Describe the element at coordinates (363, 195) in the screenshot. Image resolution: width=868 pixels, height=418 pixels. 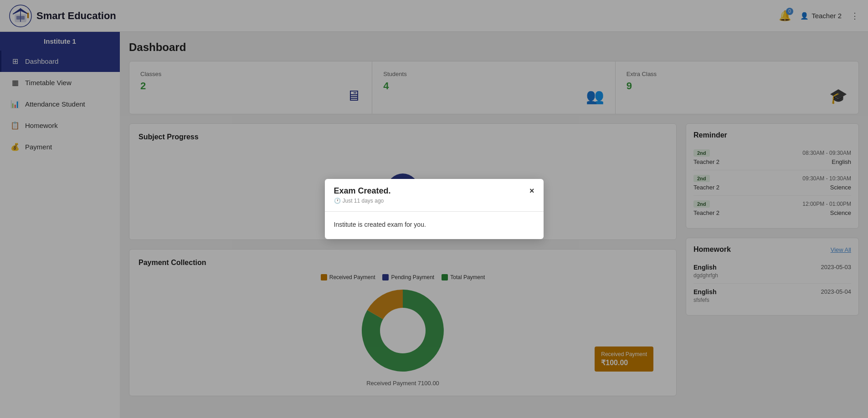
I see `modal-header-content: Exam Created. 🕐 Just 11 days ago` at that location.